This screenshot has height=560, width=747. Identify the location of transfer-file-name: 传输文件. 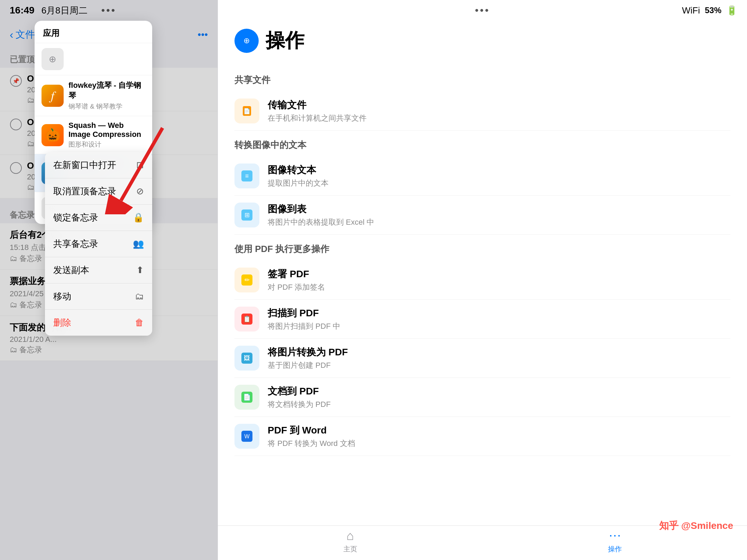
(317, 105).